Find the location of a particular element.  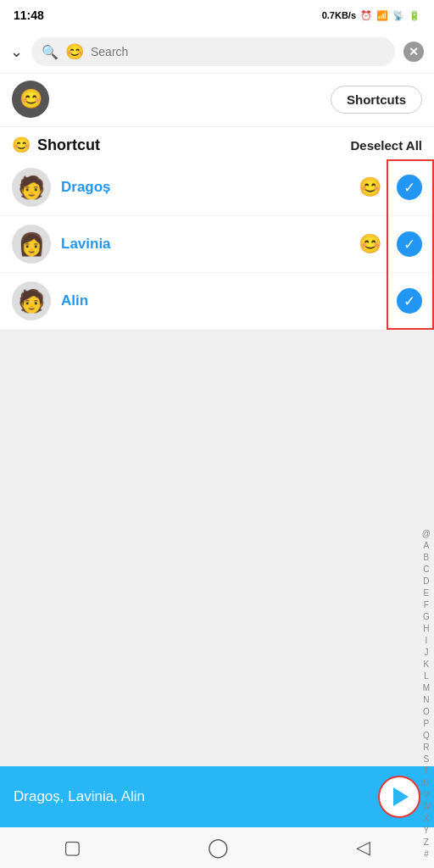

shortcut-header: 😊 Shortcut Deselect All is located at coordinates (217, 143).